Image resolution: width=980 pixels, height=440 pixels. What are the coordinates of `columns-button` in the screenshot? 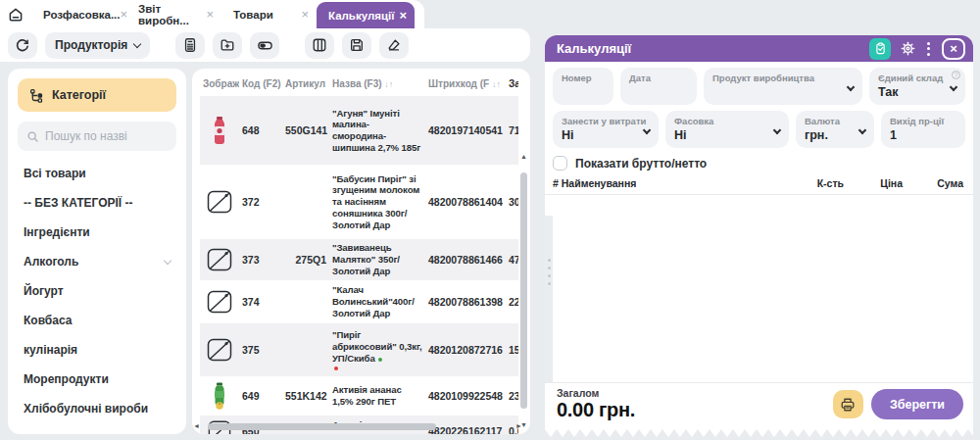 It's located at (319, 45).